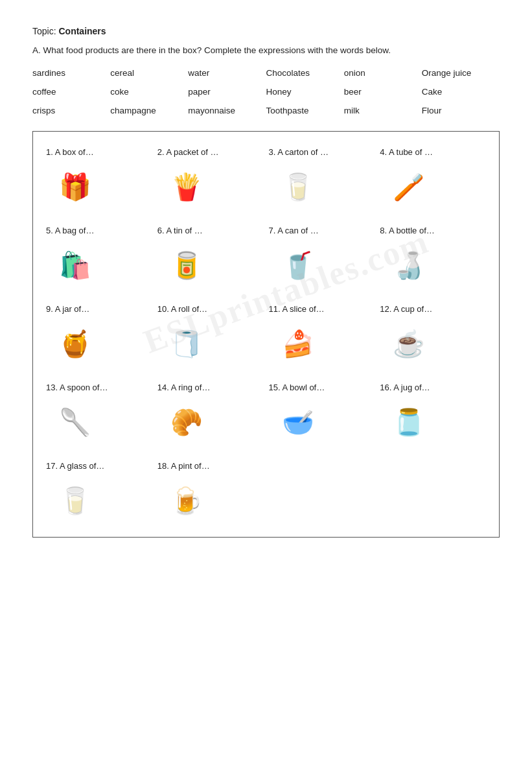  Describe the element at coordinates (211, 258) in the screenshot. I see `container-item: 6. A tin of …🥫` at that location.